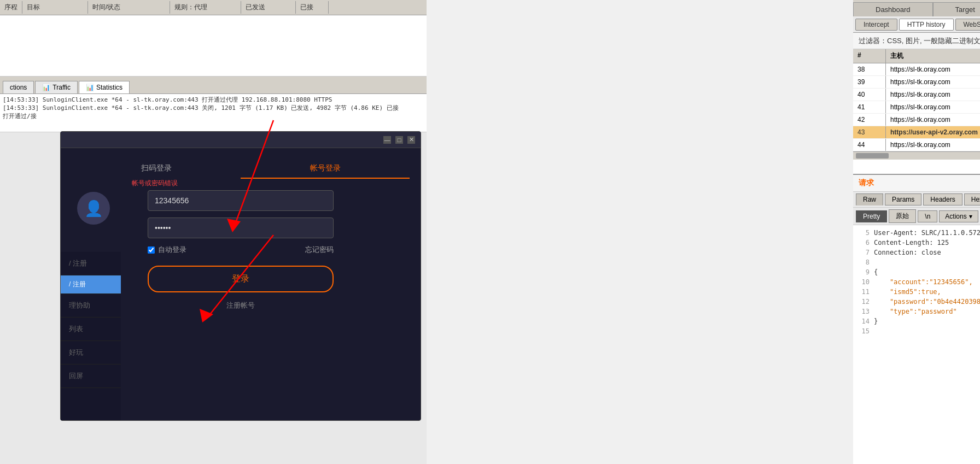 The image size is (980, 464). What do you see at coordinates (926, 25) in the screenshot?
I see `http-history-tab: HTTP history` at bounding box center [926, 25].